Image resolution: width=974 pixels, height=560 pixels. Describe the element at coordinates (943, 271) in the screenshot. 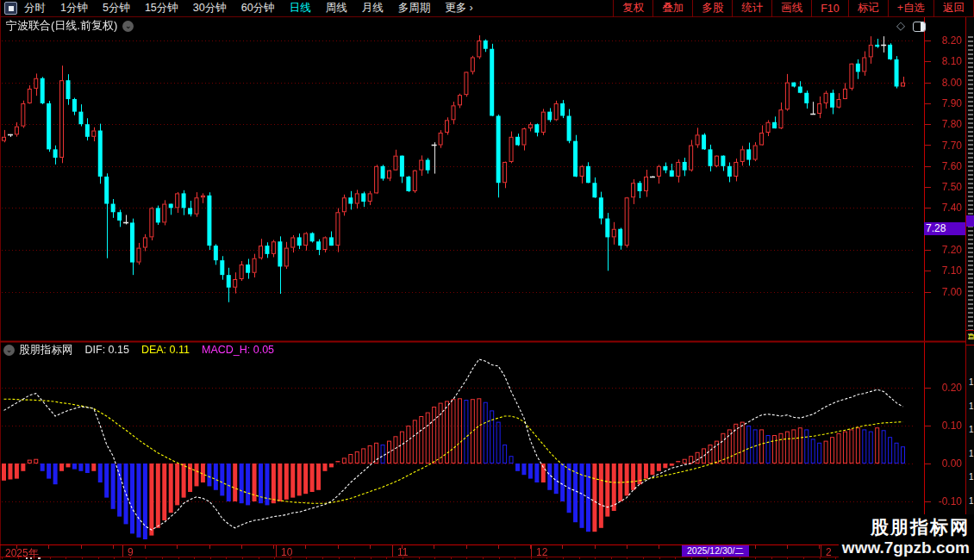

I see `price-label-7.10: 7.10` at that location.